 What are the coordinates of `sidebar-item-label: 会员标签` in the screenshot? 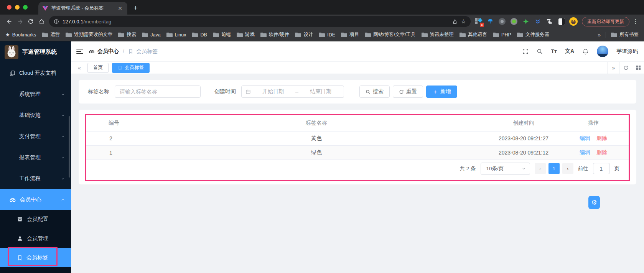 It's located at (37, 258).